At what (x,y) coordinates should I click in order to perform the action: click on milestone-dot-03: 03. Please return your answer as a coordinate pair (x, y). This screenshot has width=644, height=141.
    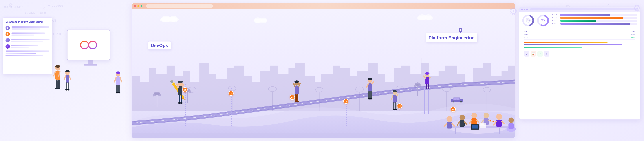
    Looking at the image, I should click on (292, 97).